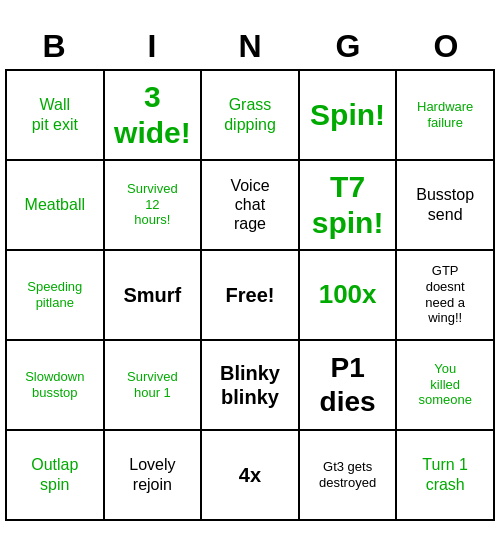  I want to click on cell-16: Survived hour 1, so click(154, 386).